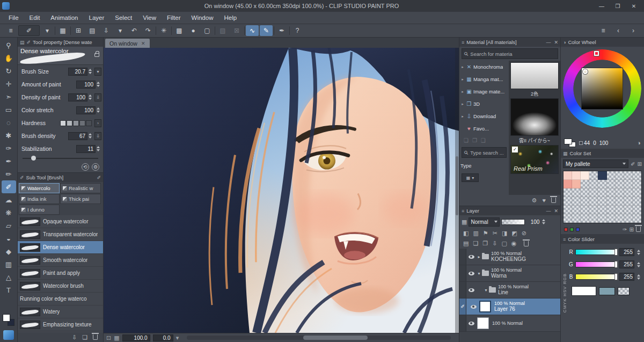 The height and width of the screenshot is (342, 644). Describe the element at coordinates (9, 135) in the screenshot. I see `tool-icon: ✱` at that location.